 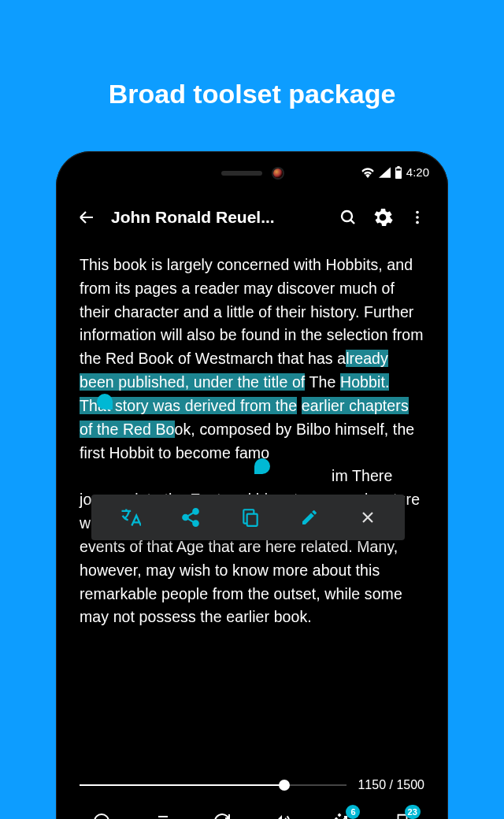 What do you see at coordinates (213, 785) in the screenshot?
I see `progress-slider` at bounding box center [213, 785].